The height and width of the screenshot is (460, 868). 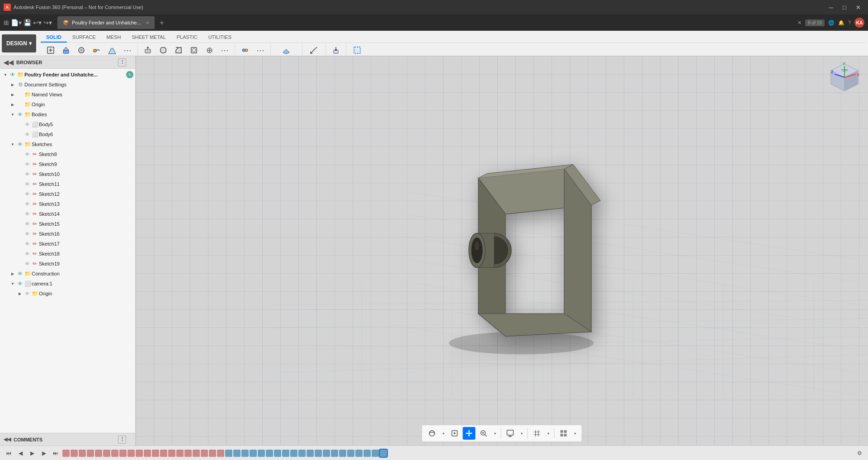 What do you see at coordinates (13, 274) in the screenshot?
I see `construction-toggle` at bounding box center [13, 274].